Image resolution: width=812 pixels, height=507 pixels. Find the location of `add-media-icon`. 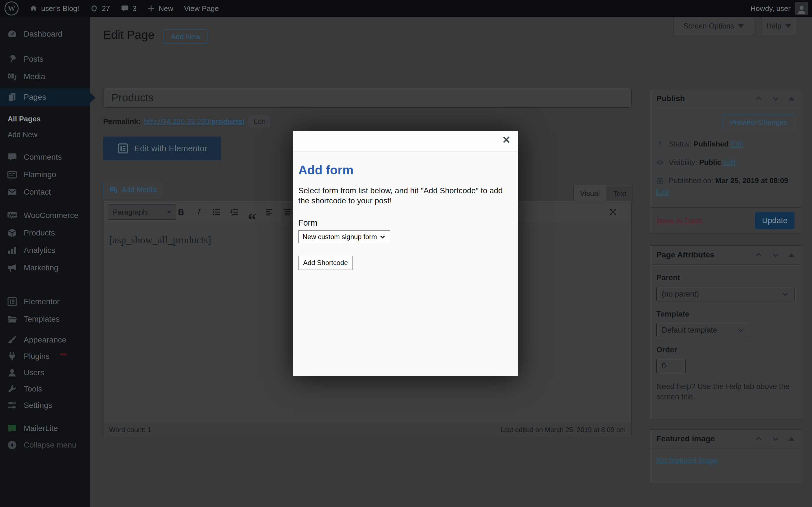

add-media-icon is located at coordinates (113, 190).